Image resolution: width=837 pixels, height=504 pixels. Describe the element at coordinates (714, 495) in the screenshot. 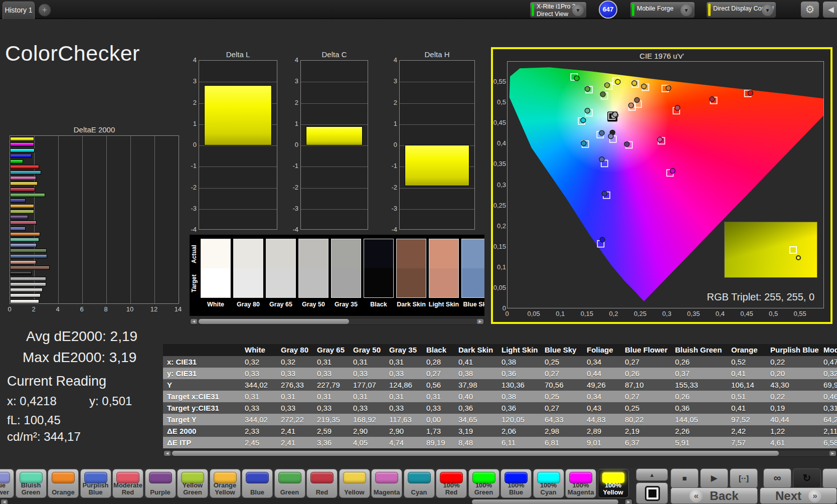

I see `back-button: « Back` at that location.